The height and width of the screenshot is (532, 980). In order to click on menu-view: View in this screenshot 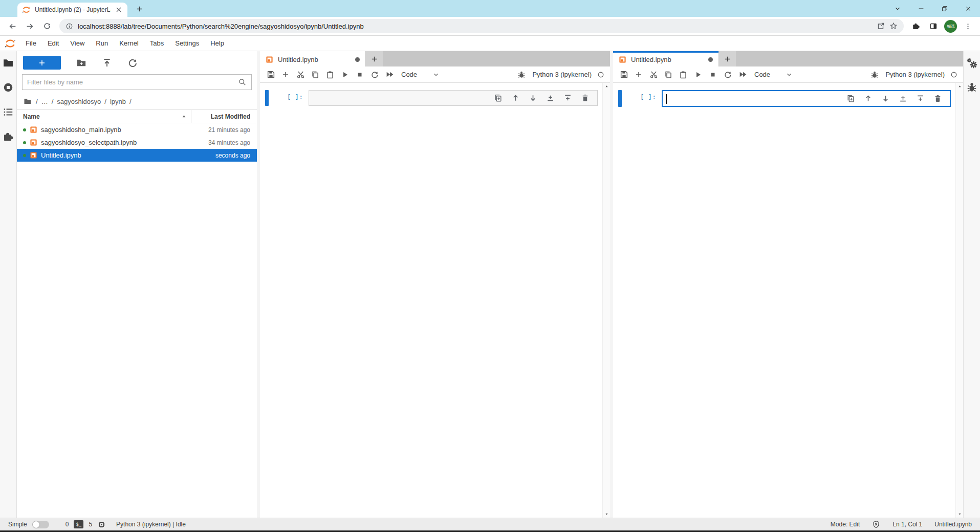, I will do `click(77, 43)`.